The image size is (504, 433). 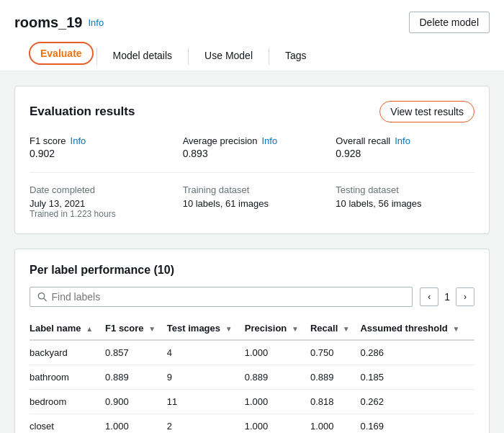 I want to click on cell-f1_score: 0.889, so click(x=136, y=378).